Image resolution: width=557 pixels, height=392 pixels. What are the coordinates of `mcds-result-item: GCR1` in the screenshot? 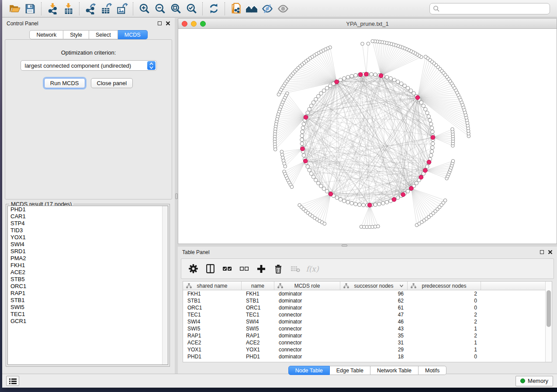 It's located at (88, 321).